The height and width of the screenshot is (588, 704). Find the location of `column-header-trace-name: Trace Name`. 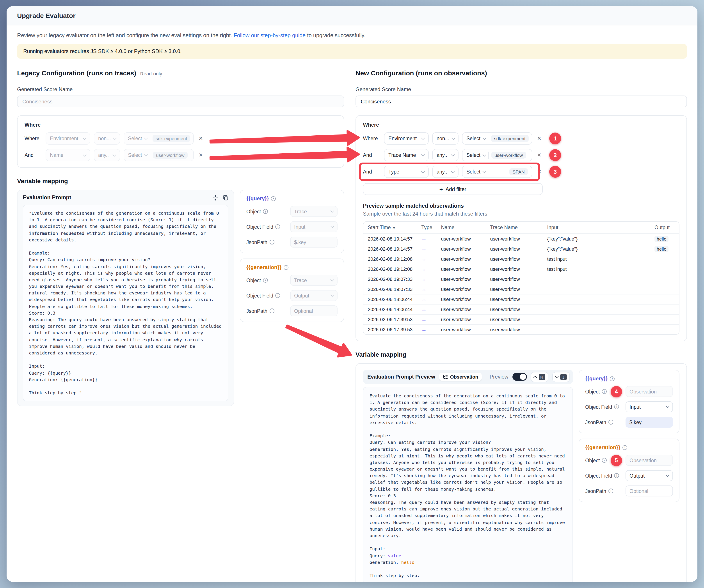

column-header-trace-name: Trace Name is located at coordinates (514, 228).